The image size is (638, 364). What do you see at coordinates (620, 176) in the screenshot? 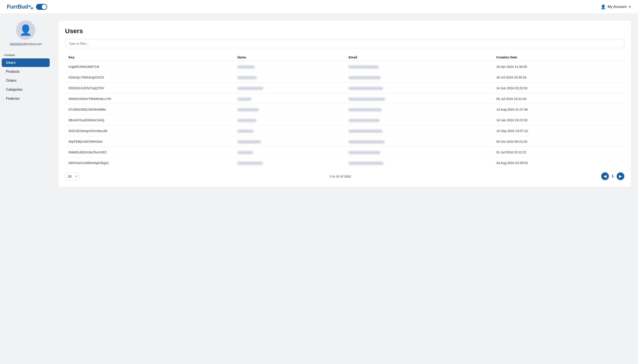
I see `next-page-button: ▶` at bounding box center [620, 176].